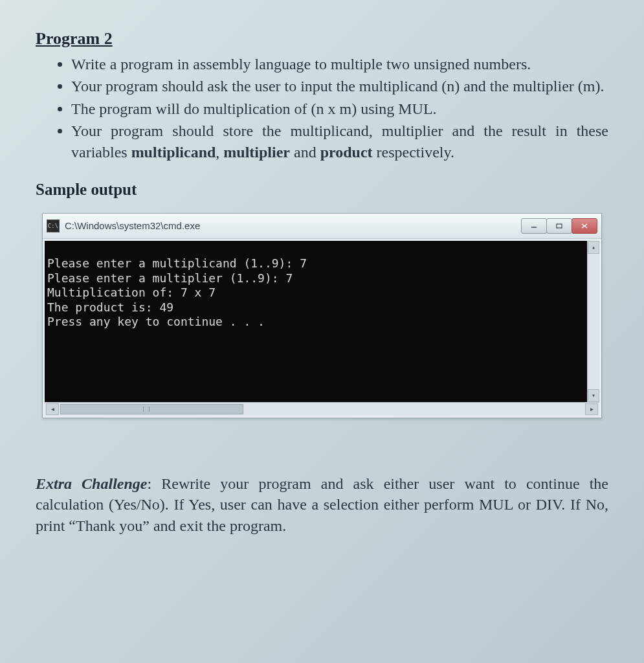  Describe the element at coordinates (322, 227) in the screenshot. I see `window-titlebar: C:\ C:\Windows\system32\cmd.exe` at that location.